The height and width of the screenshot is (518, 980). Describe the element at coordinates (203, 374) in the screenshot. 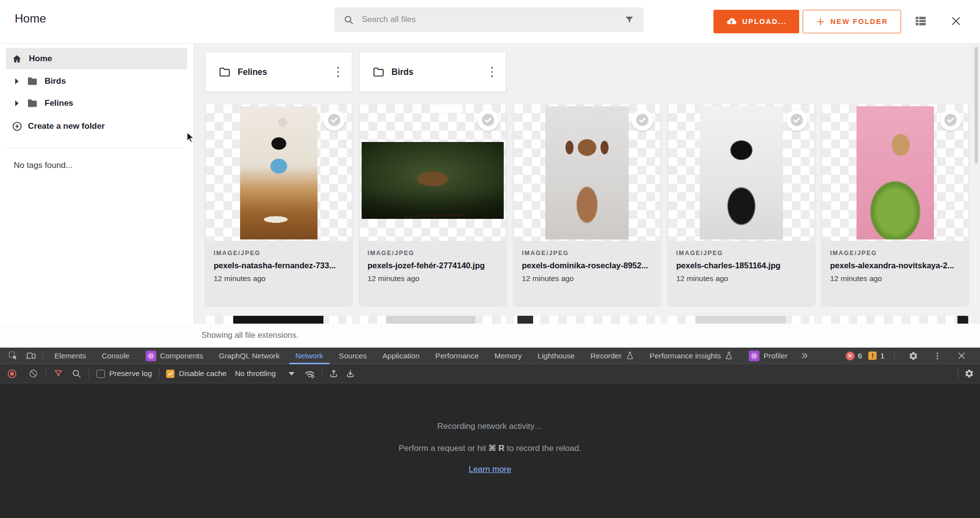

I see `disable-cache-label: Disable cache` at that location.